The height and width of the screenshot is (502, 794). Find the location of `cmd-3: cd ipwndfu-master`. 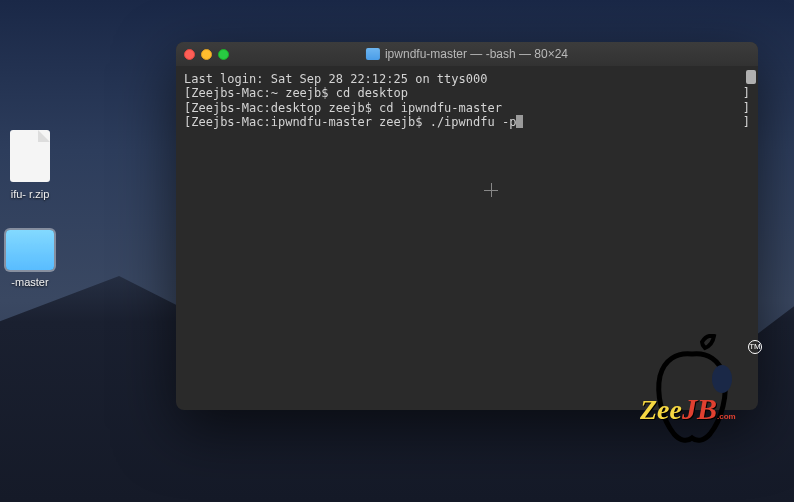

cmd-3: cd ipwndfu-master is located at coordinates (440, 108).